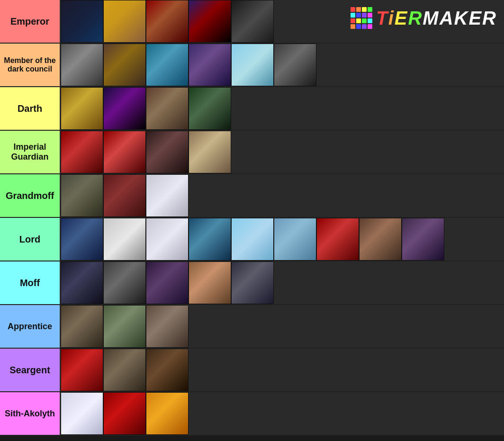 The image size is (504, 441). What do you see at coordinates (30, 108) in the screenshot?
I see `tier-label-darth: Darth` at bounding box center [30, 108].